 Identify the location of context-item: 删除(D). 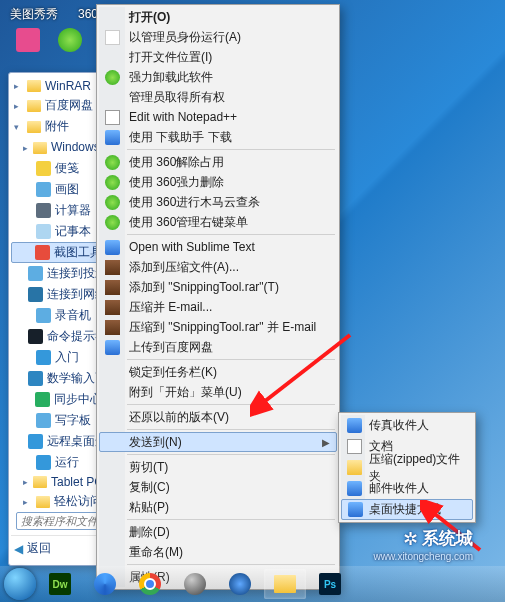
(218, 532).